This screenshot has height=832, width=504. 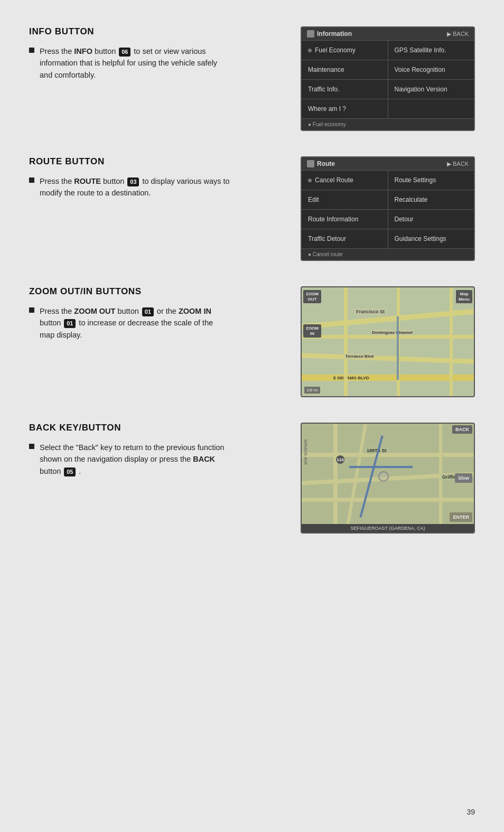 What do you see at coordinates (135, 323) in the screenshot?
I see `zoom-bullet-text: Press the ZOOM OUT button 01 or the ZOOM…` at bounding box center [135, 323].